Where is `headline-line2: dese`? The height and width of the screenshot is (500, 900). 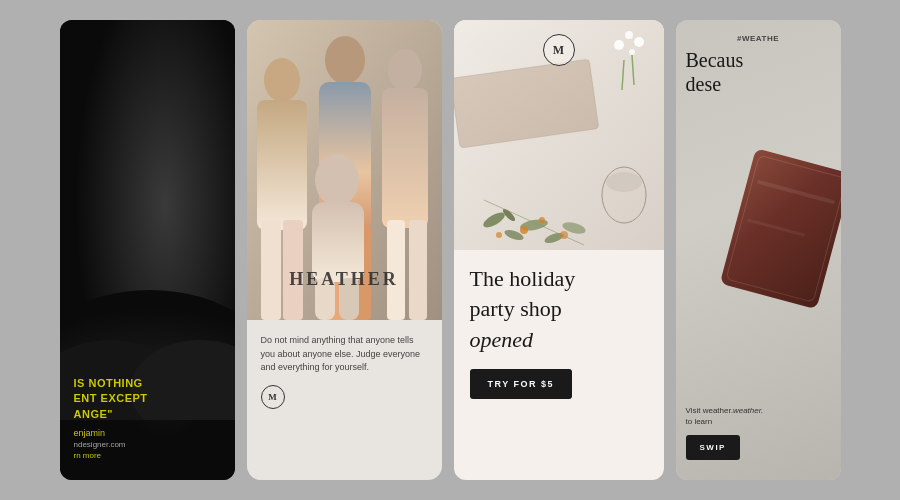
headline-line2: dese is located at coordinates (704, 84).